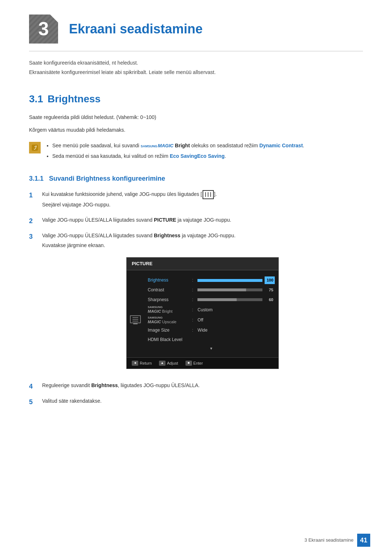  I want to click on osd-menu: Brightness : 100, so click(211, 313).